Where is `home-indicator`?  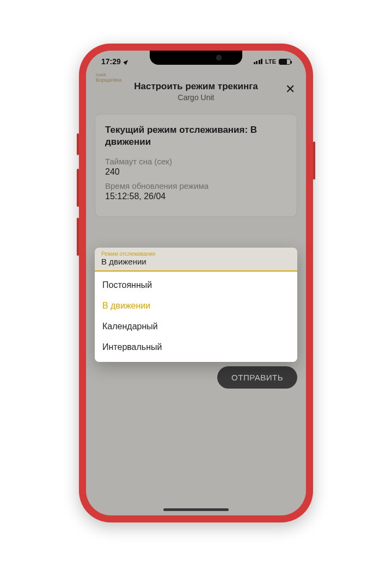 home-indicator is located at coordinates (196, 509).